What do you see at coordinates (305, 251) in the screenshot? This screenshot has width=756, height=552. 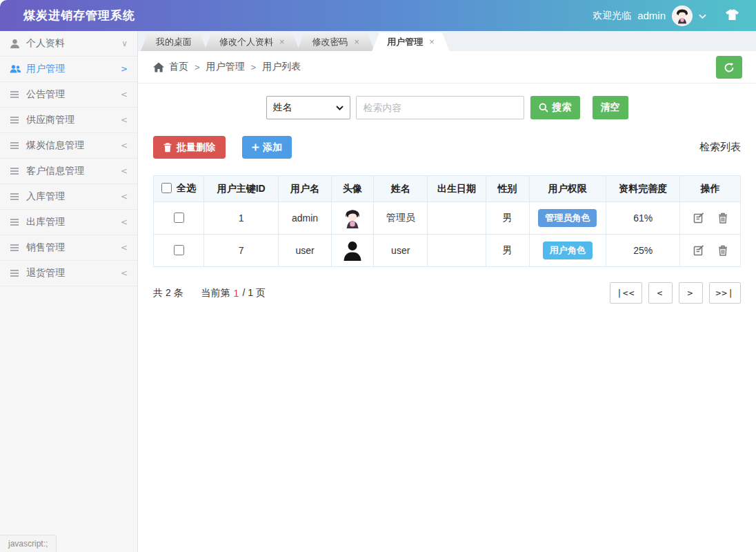 I see `cell-username: user` at bounding box center [305, 251].